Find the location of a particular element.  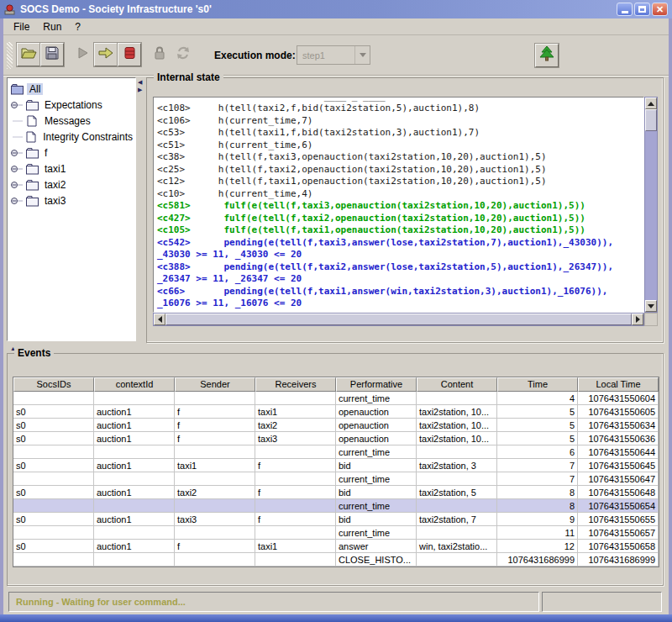

stop-button is located at coordinates (129, 55).